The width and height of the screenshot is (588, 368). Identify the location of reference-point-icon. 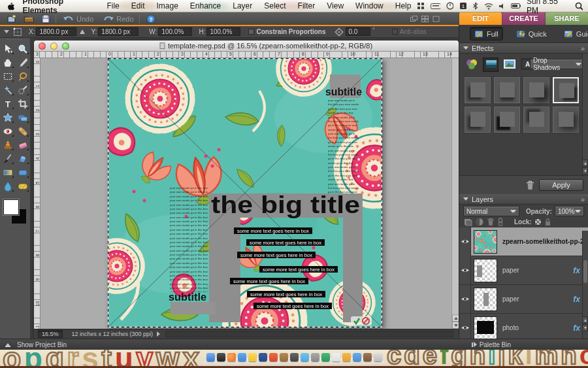
(18, 32).